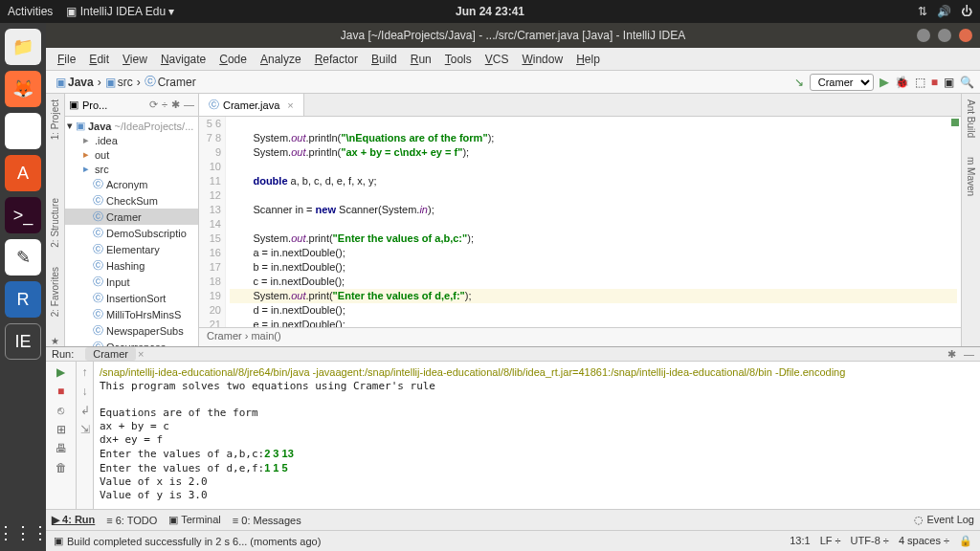  What do you see at coordinates (63, 354) in the screenshot?
I see `run-label: Run:` at bounding box center [63, 354].